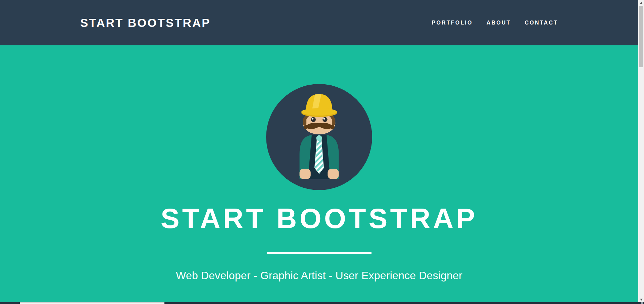  What do you see at coordinates (641, 152) in the screenshot?
I see `vertical-scrollbar` at bounding box center [641, 152].